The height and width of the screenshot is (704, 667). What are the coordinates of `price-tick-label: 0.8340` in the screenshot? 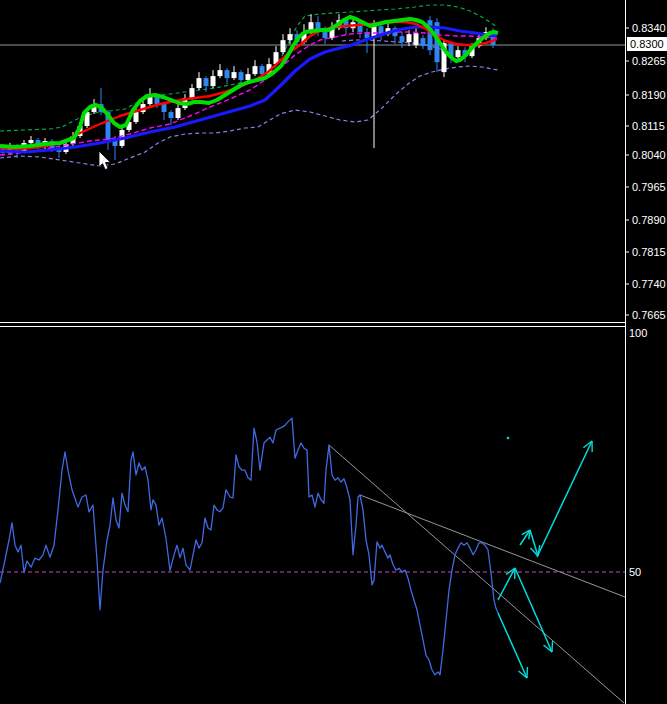 It's located at (649, 28).